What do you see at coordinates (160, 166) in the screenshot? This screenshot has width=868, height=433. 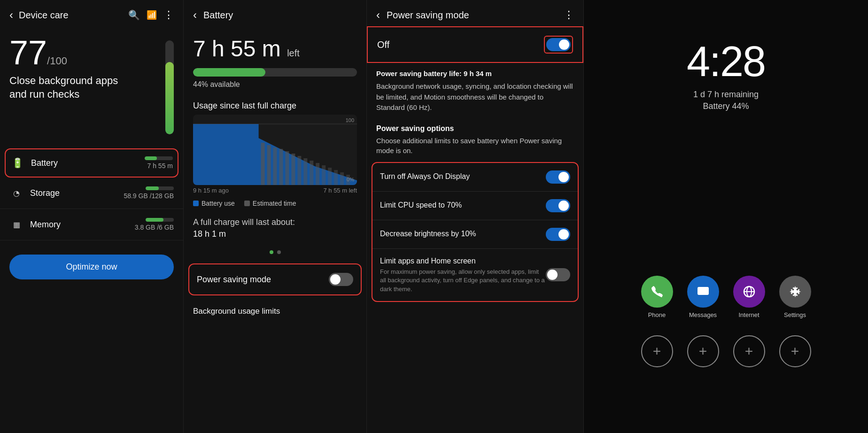 I see `battery-value: 7 h 55 m` at bounding box center [160, 166].